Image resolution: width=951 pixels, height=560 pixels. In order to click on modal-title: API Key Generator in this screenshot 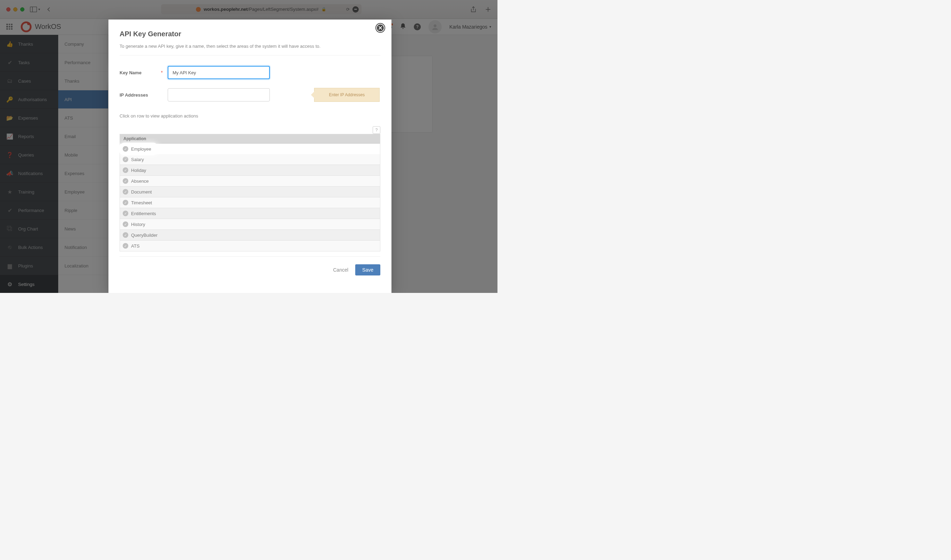, I will do `click(250, 34)`.